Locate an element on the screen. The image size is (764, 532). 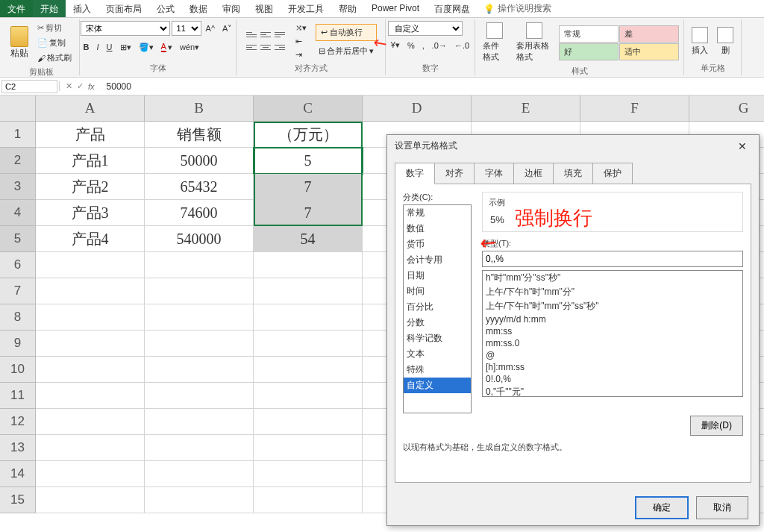
cell: 销售额 is located at coordinates (199, 134).